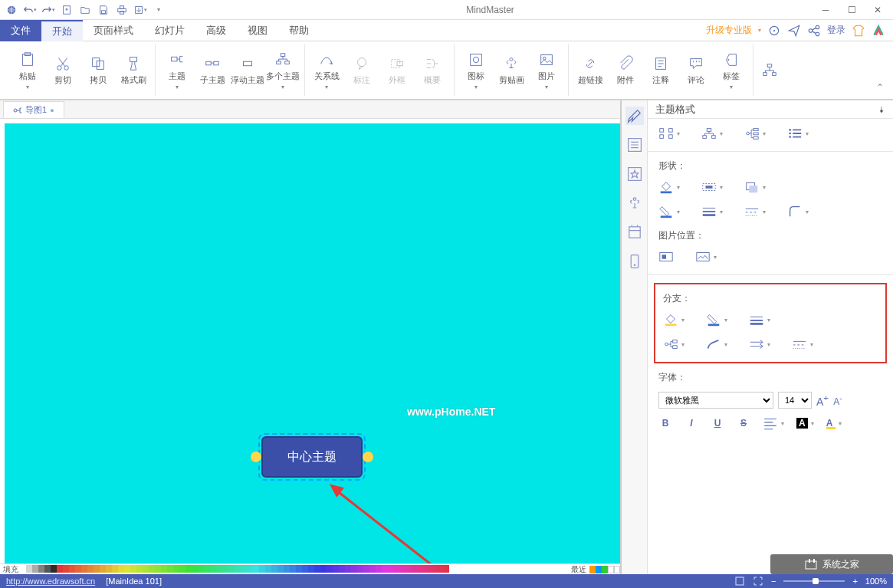 The image size is (893, 588). I want to click on maximize-button: ☐, so click(852, 10).